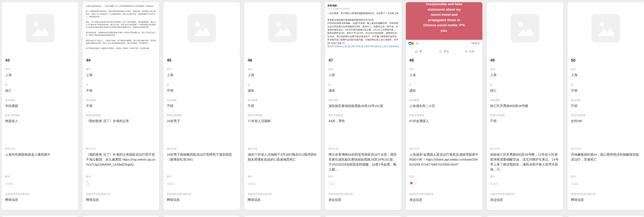  I want to click on record-card: irresponsible and falsestatements about …, so click(444, 106).